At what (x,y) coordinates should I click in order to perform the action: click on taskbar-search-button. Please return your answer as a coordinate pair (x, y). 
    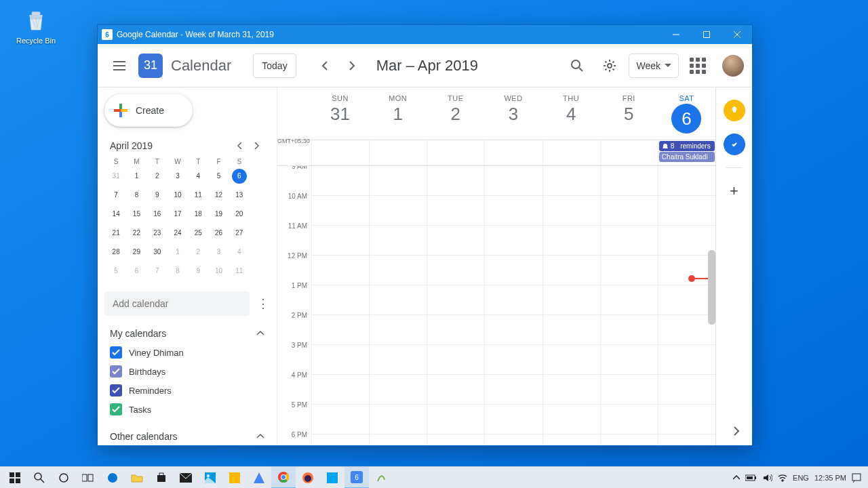
    Looking at the image, I should click on (39, 478).